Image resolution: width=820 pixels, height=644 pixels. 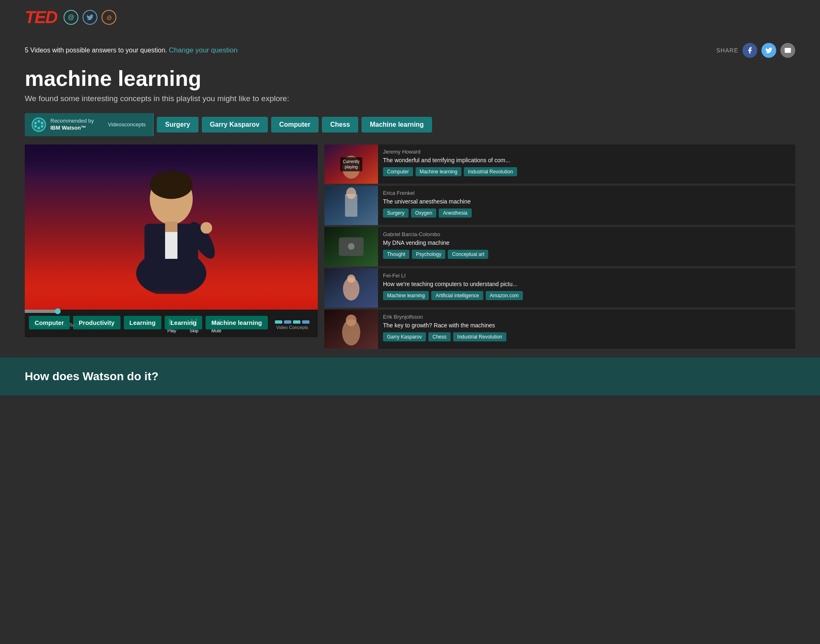 I want to click on video-title-3: My DNA vending machine, so click(x=587, y=243).